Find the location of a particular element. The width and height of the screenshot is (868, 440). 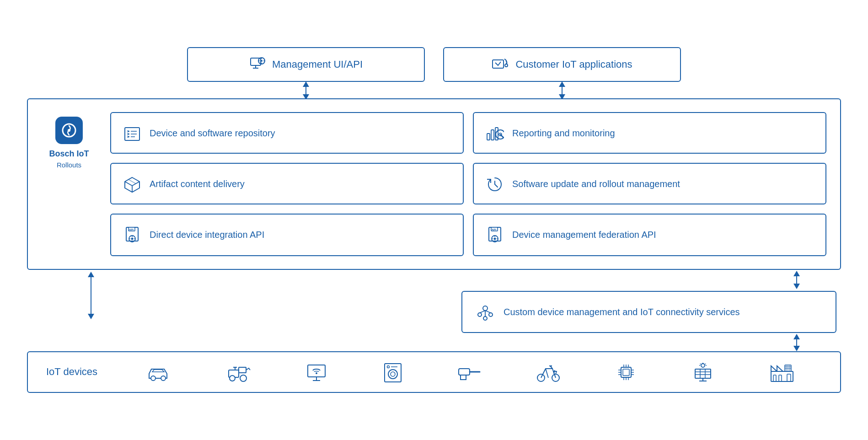

custom-device-icon is located at coordinates (485, 312).